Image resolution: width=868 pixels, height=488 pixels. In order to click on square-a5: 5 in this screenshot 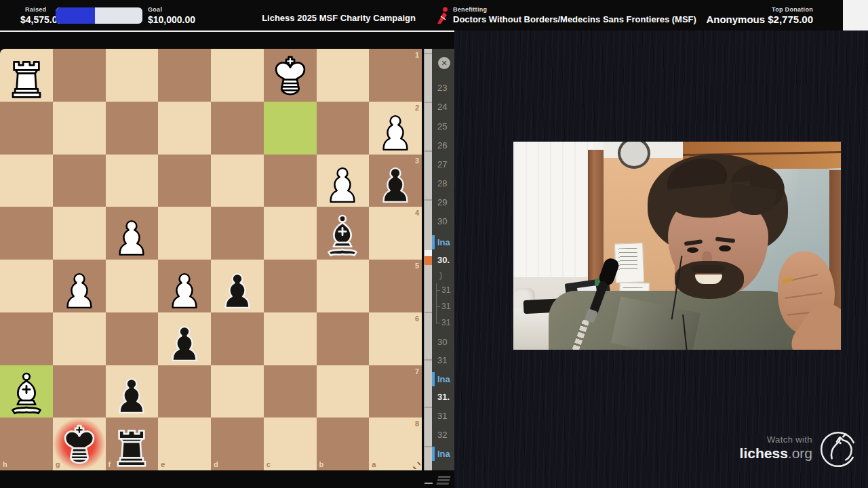, I will do `click(395, 286)`.